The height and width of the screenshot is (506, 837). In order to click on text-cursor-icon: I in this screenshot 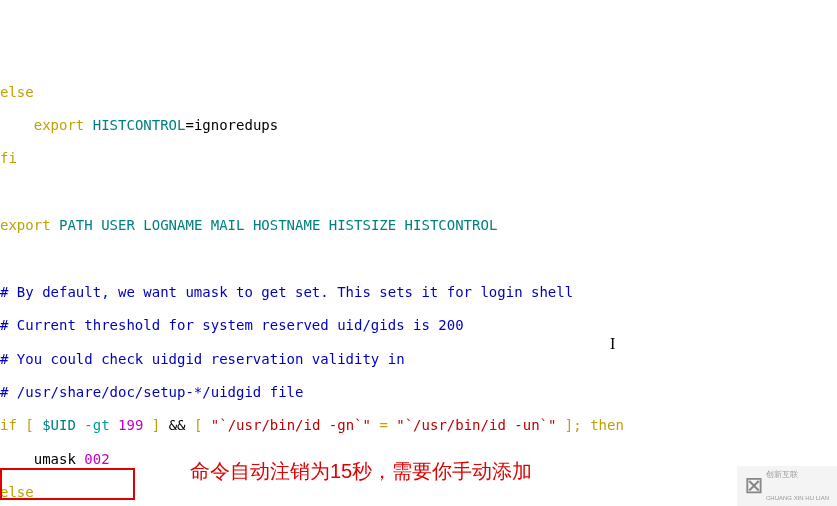, I will do `click(612, 344)`.